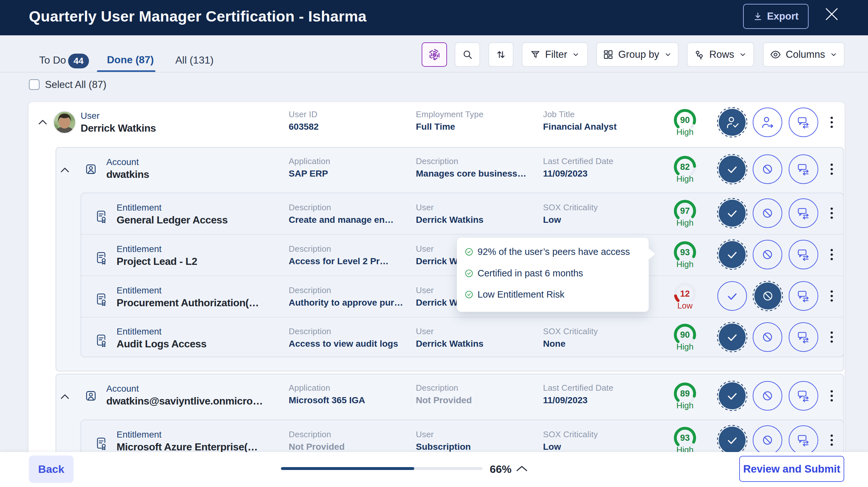  Describe the element at coordinates (685, 294) in the screenshot. I see `svg-text: 12` at that location.